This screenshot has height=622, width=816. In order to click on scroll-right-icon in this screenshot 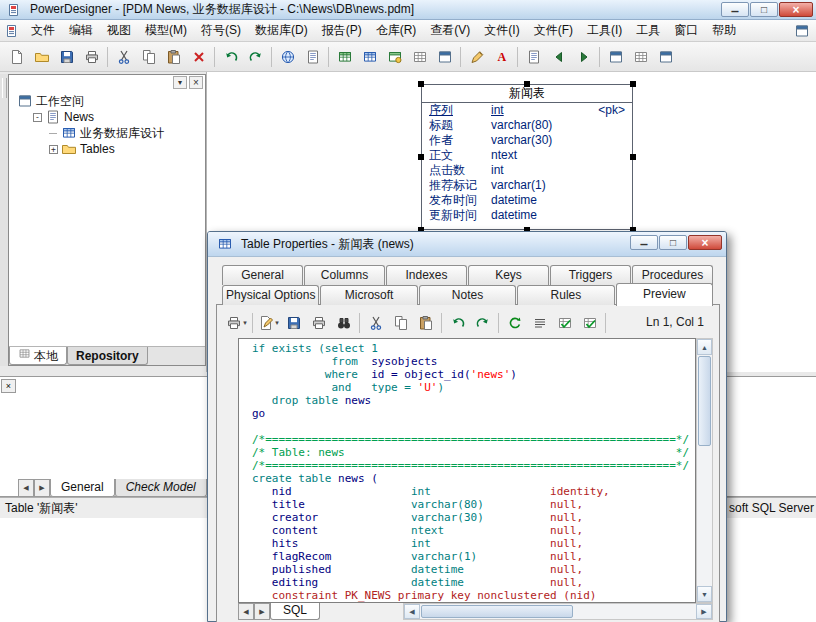, I will do `click(704, 612)`.